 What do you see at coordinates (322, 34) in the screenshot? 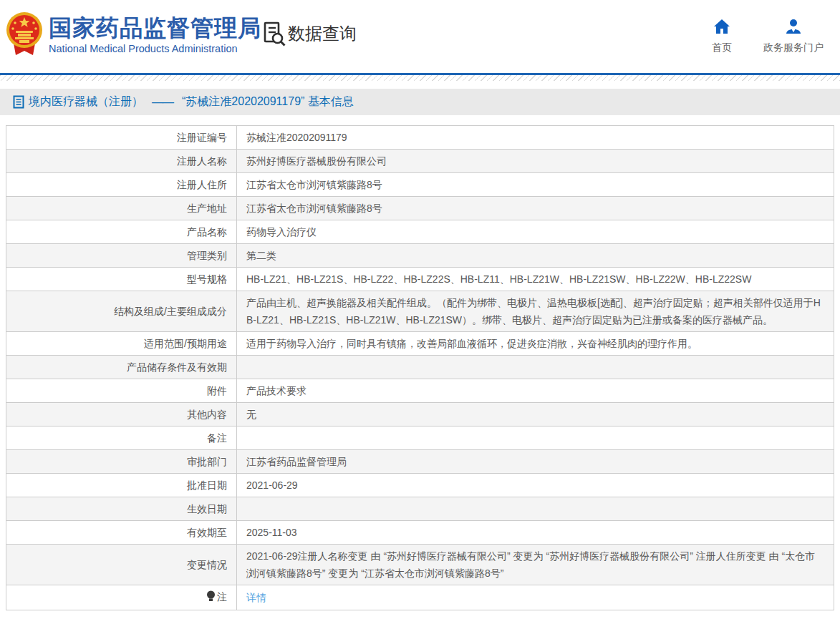
I see `data-query-label: 数据查询` at bounding box center [322, 34].